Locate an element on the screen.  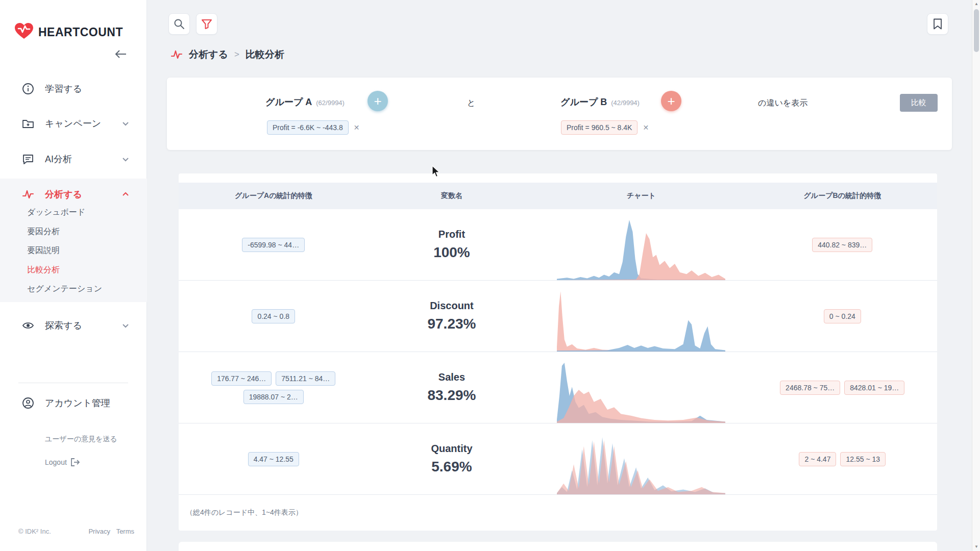
group-a-stats-cell: 4.47 ~ 12.55 is located at coordinates (274, 459).